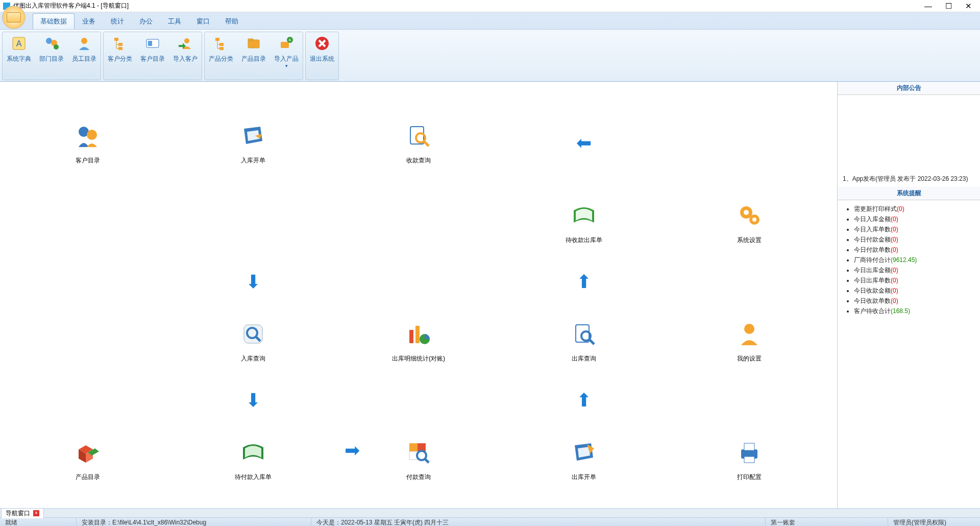 The width and height of the screenshot is (980, 526). What do you see at coordinates (232, 21) in the screenshot?
I see `tab-help: 帮助` at bounding box center [232, 21].